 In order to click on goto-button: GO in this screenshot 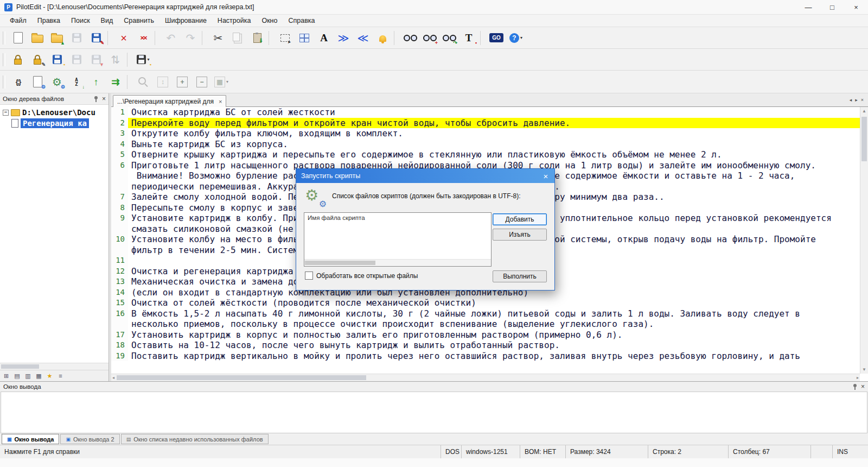, I will do `click(496, 38)`.